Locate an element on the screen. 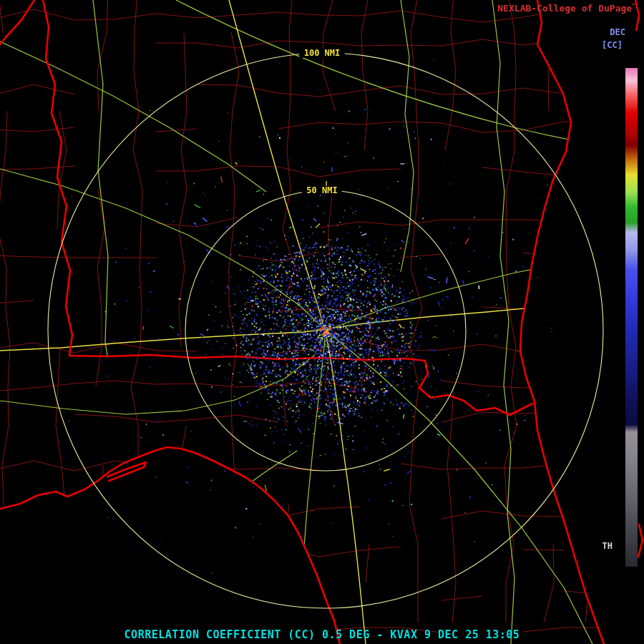 The width and height of the screenshot is (644, 644). colorbar-product-label: [CC] is located at coordinates (613, 45).